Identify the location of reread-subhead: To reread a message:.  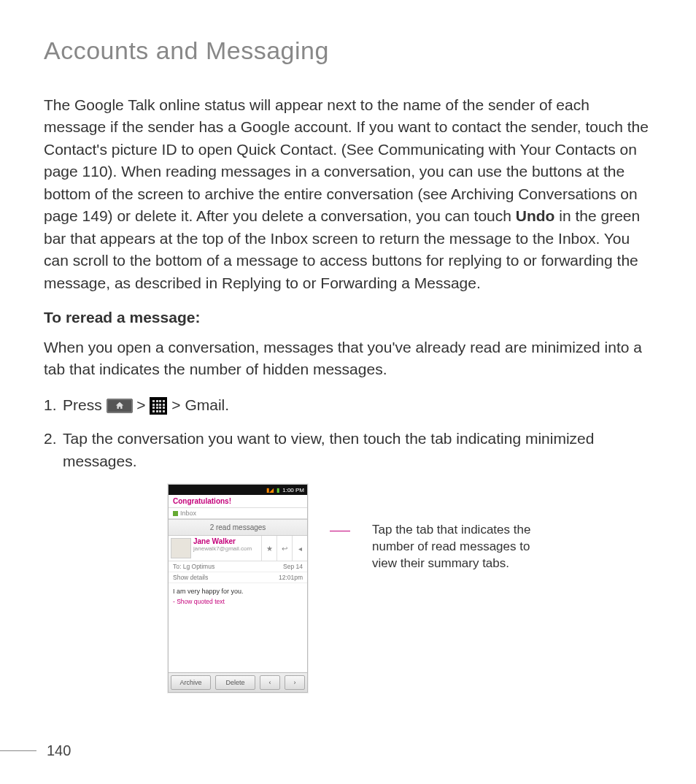
(348, 318).